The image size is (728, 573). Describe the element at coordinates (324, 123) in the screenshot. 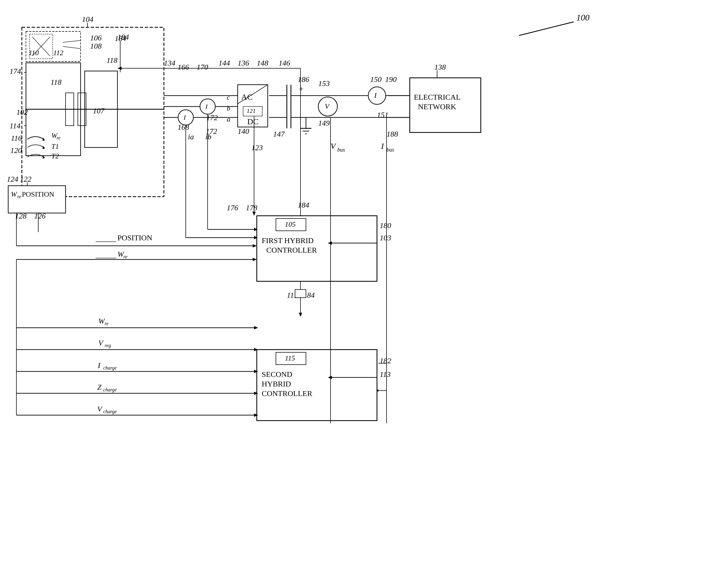

I see `svg-text: 149` at that location.